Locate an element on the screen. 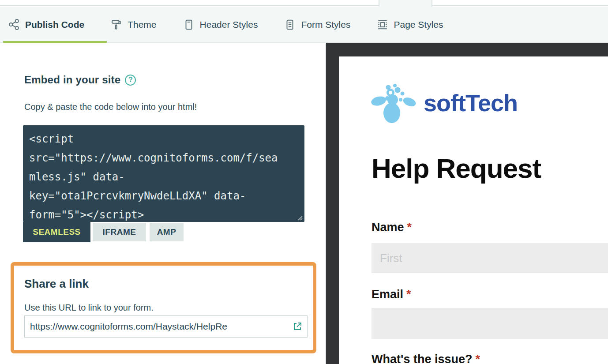 Image resolution: width=608 pixels, height=364 pixels. tab-iframe: IFRAME is located at coordinates (119, 232).